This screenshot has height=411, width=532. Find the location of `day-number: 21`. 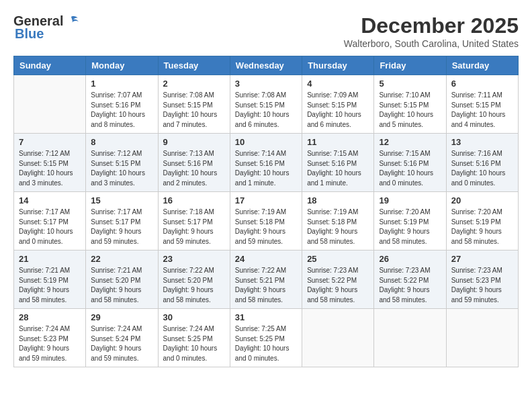

day-number: 21 is located at coordinates (50, 259).